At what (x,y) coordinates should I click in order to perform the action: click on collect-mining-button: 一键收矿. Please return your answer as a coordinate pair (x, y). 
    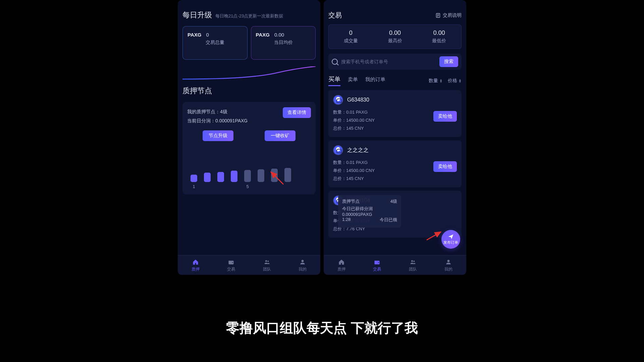
    Looking at the image, I should click on (280, 136).